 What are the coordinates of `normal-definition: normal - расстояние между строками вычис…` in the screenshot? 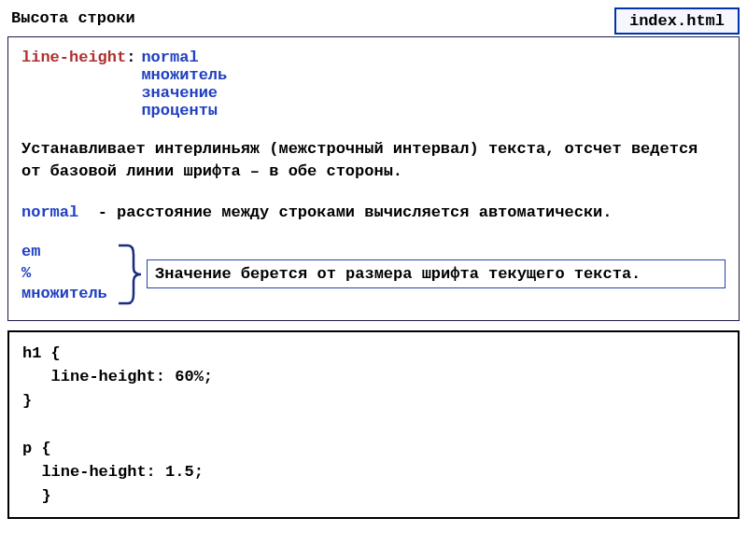 It's located at (374, 213).